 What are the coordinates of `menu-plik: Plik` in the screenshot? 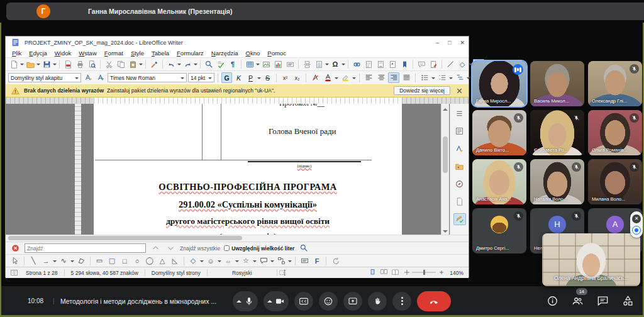 It's located at (16, 53).